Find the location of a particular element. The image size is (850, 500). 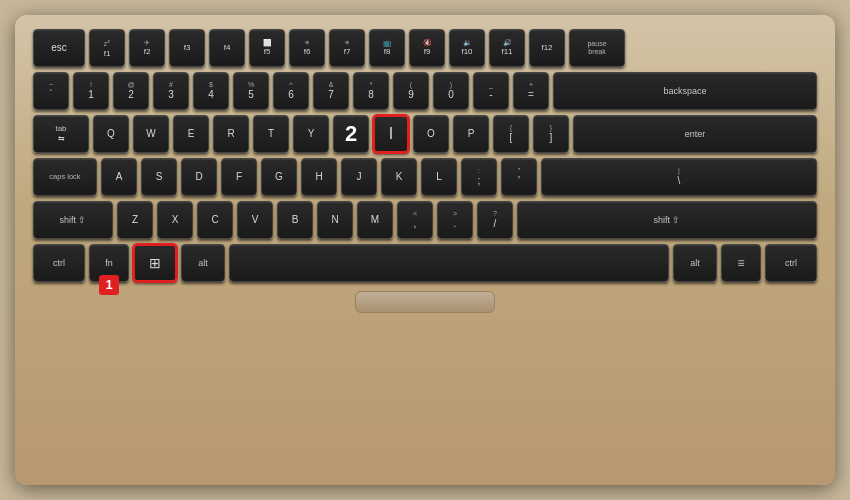

key-n: N is located at coordinates (335, 220).